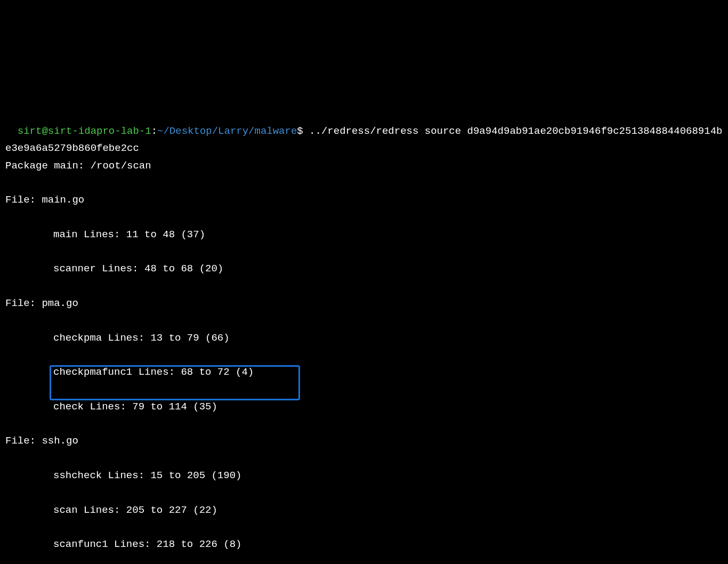 Image resolution: width=728 pixels, height=564 pixels. I want to click on func-entry: scanfunc1 Lines: 218 to 226 (8), so click(364, 544).